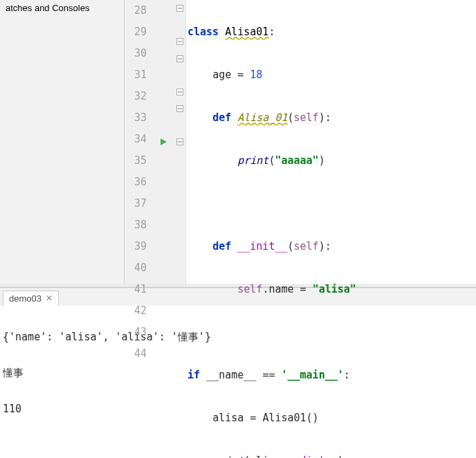  What do you see at coordinates (139, 354) in the screenshot?
I see `line-number: 44` at bounding box center [139, 354].